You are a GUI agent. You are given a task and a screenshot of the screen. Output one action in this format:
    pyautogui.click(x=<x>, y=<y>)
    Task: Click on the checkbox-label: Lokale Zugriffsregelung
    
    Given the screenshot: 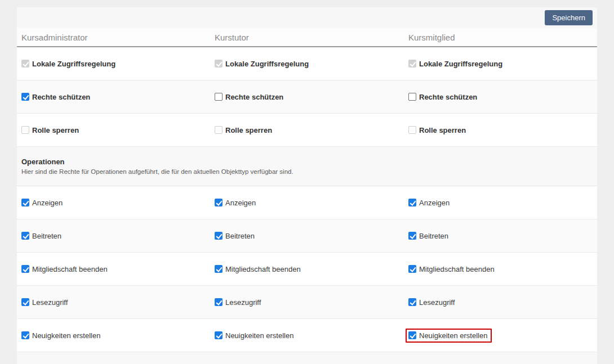 What is the action you would take?
    pyautogui.click(x=74, y=64)
    